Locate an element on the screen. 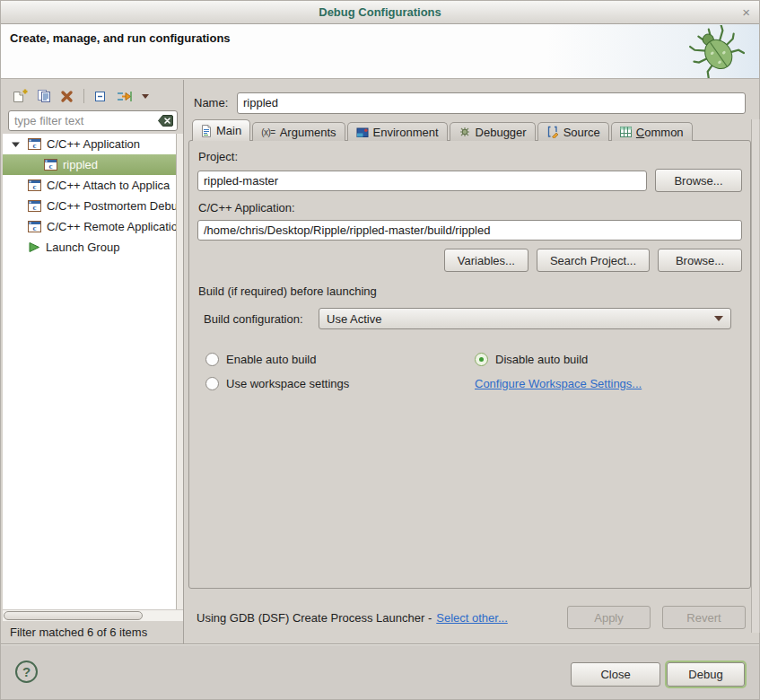  tree-item-attach: c C/C++ Attach to Applica is located at coordinates (93, 185).